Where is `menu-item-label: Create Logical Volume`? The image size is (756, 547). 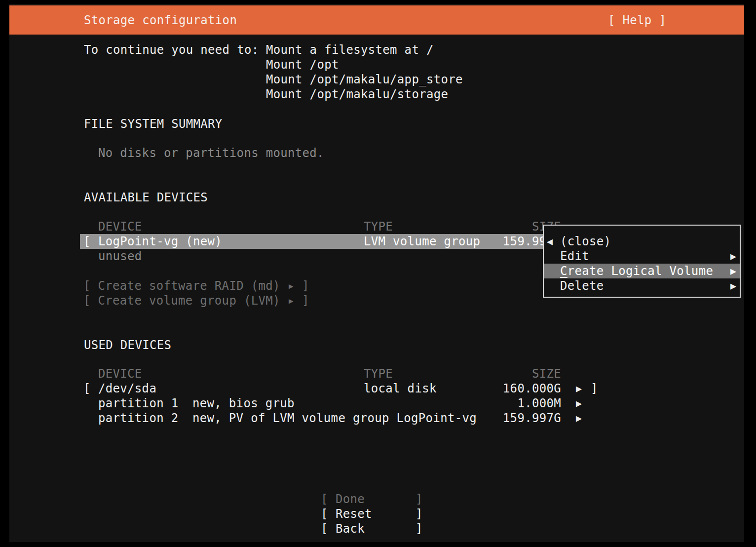
menu-item-label: Create Logical Volume is located at coordinates (637, 271).